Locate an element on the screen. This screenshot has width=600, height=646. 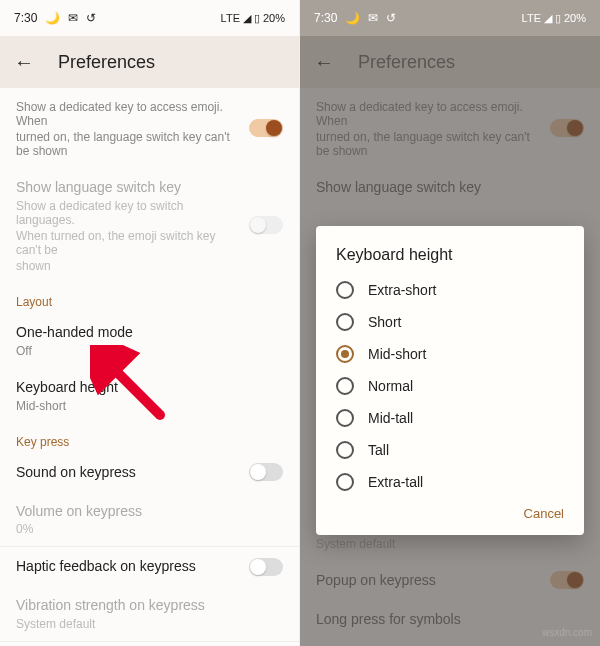
one-handed-title: One-handed mode is located at coordinates (150, 332).